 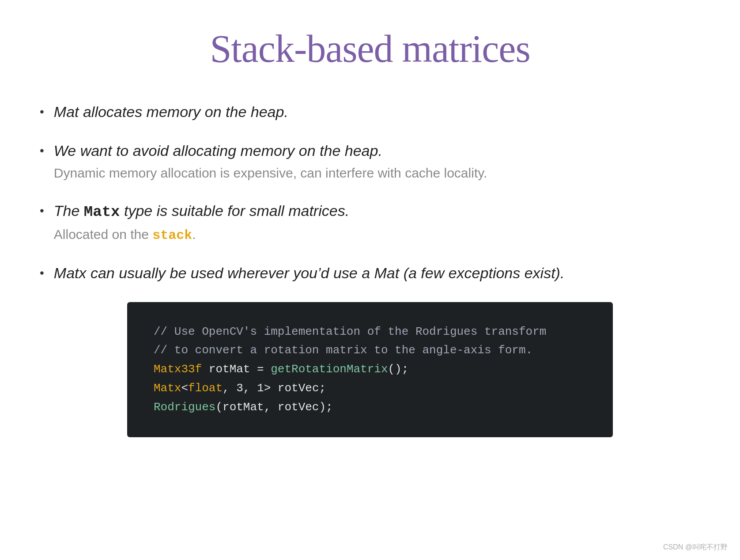 What do you see at coordinates (329, 369) in the screenshot?
I see `code-getrotation: getRotationMatrix` at bounding box center [329, 369].